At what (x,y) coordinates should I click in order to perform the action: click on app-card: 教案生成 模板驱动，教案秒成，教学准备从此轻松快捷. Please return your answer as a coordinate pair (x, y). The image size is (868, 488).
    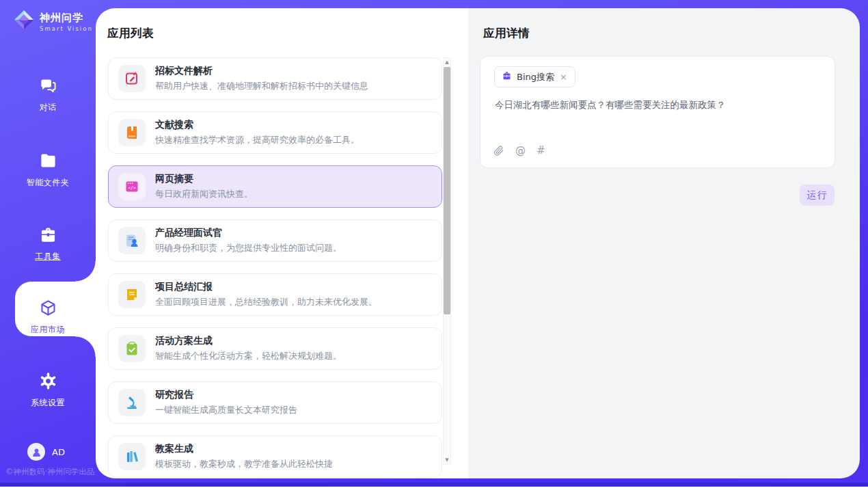
    Looking at the image, I should click on (275, 457).